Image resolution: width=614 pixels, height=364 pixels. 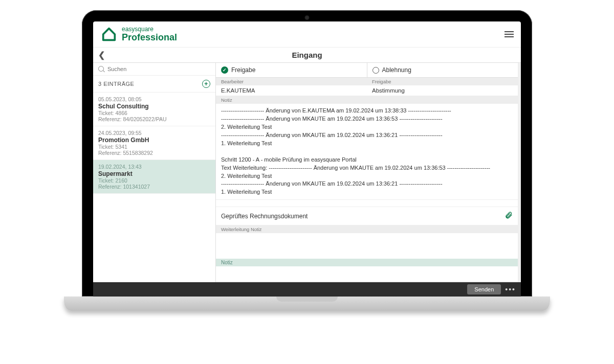 I want to click on entry-ref: Referenz: 84/02052022/PAU, so click(x=155, y=119).